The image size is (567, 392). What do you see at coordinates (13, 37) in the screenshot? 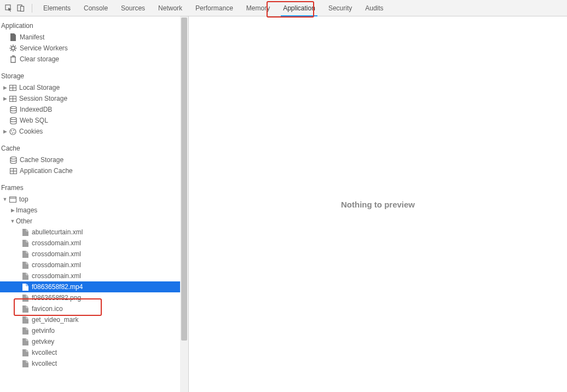
I see `document-icon` at bounding box center [13, 37].